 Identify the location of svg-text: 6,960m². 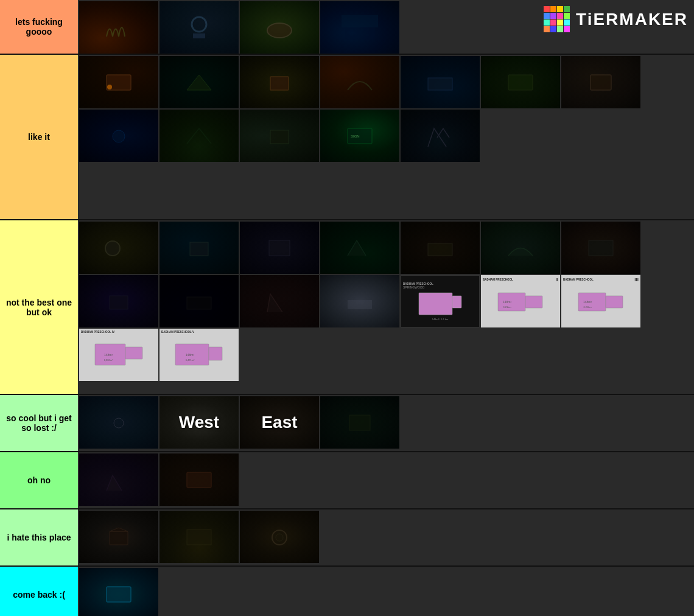
(108, 360).